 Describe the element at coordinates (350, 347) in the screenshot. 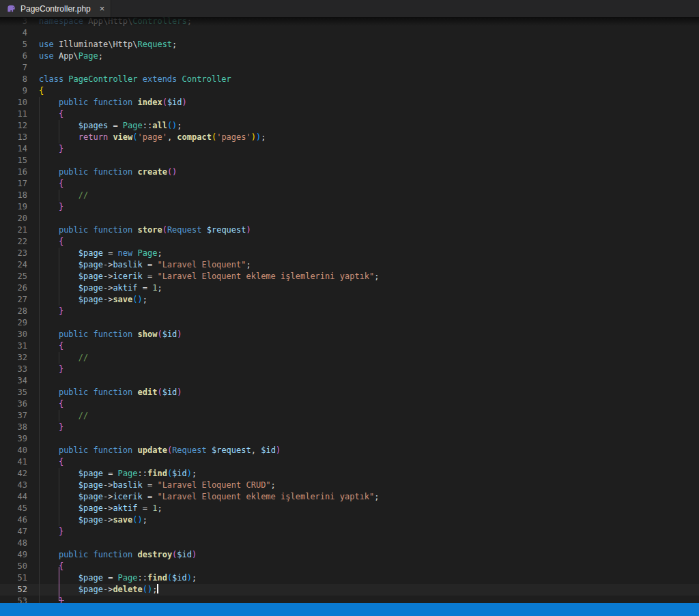

I see `code-line-31: 31 {` at that location.